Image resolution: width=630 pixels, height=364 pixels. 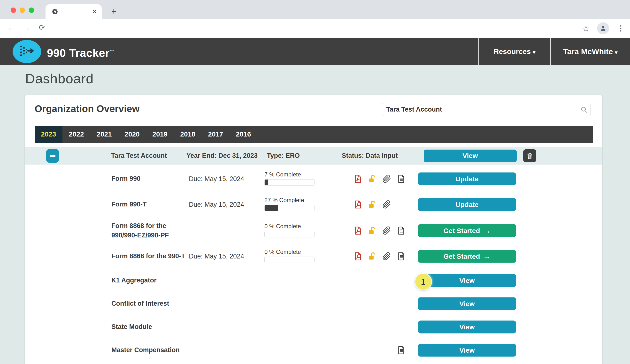 What do you see at coordinates (603, 28) in the screenshot?
I see `browser-profile-avatar` at bounding box center [603, 28].